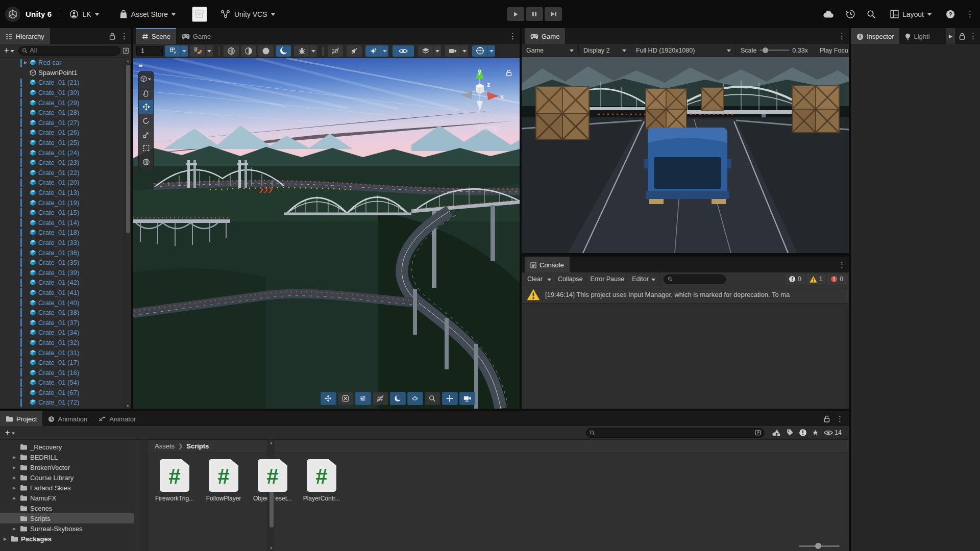  Describe the element at coordinates (198, 51) in the screenshot. I see `snap-button` at that location.